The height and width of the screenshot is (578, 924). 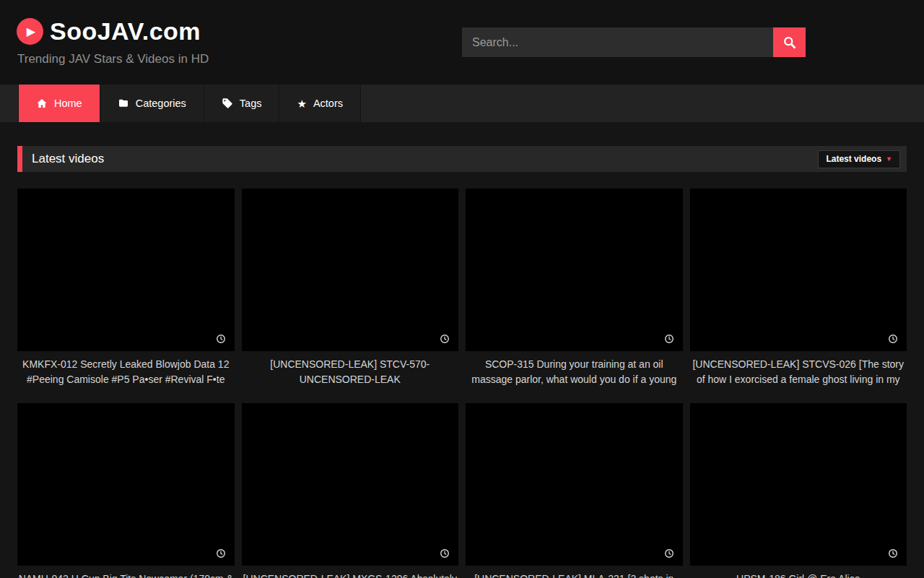 I want to click on sort-dropdown: Latest videos ▼, so click(x=859, y=159).